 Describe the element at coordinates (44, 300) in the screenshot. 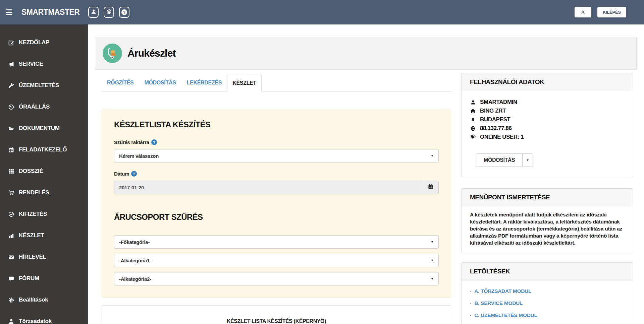

I see `sidebar-item-beallitasok: Beállítások` at that location.